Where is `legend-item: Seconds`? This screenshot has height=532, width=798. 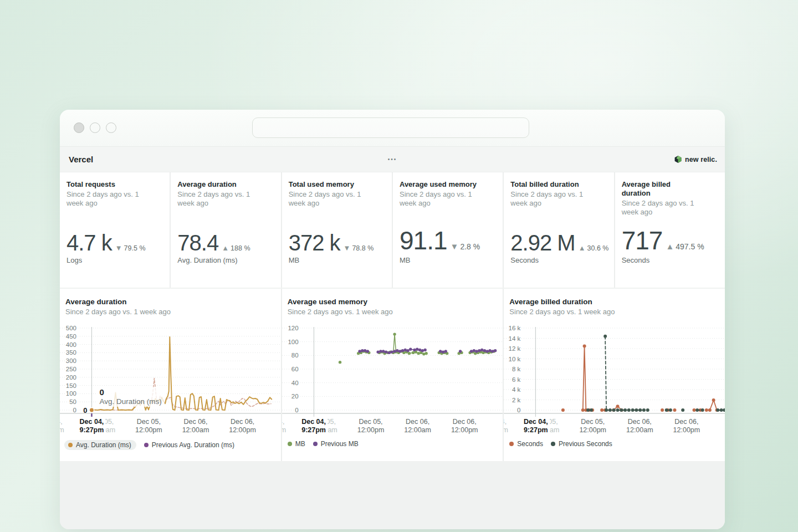 legend-item: Seconds is located at coordinates (526, 444).